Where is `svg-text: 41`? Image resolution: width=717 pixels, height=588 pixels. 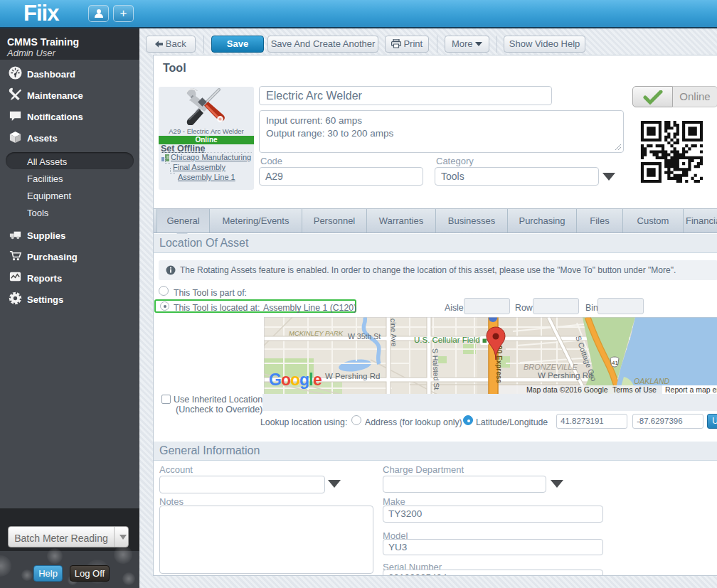 svg-text: 41 is located at coordinates (615, 363).